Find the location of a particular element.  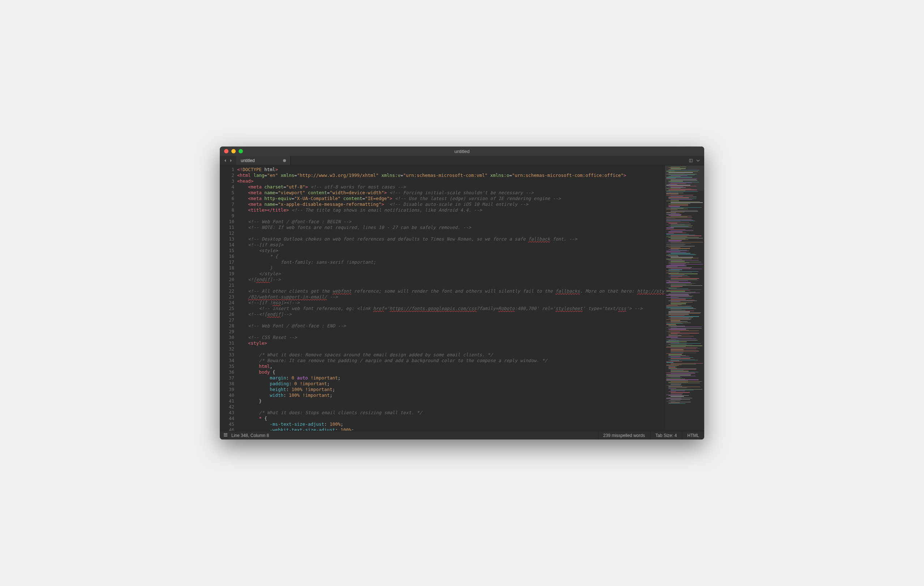

line-number: 37 is located at coordinates (227, 378).